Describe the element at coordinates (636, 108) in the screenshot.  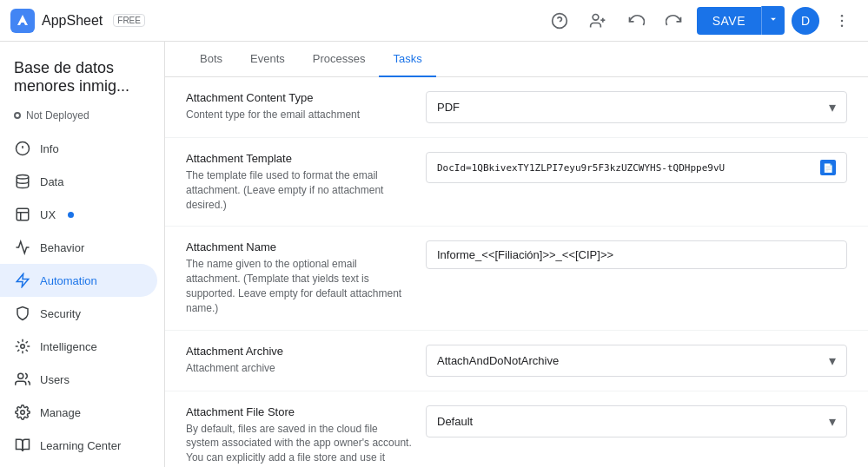
I see `select-attachment-content-type: PDF ▾` at that location.